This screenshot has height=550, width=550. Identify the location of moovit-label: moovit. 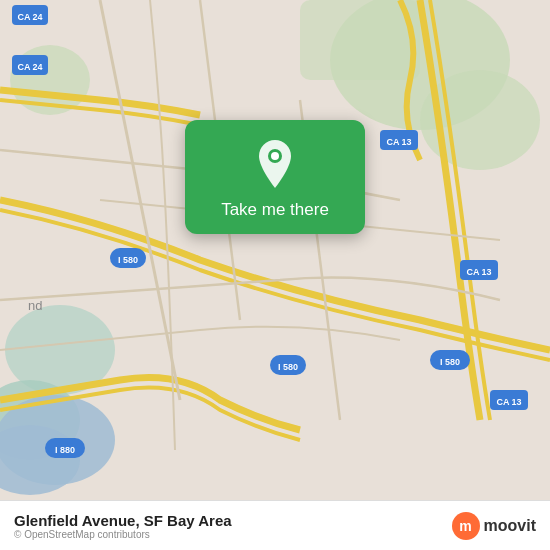
(510, 526).